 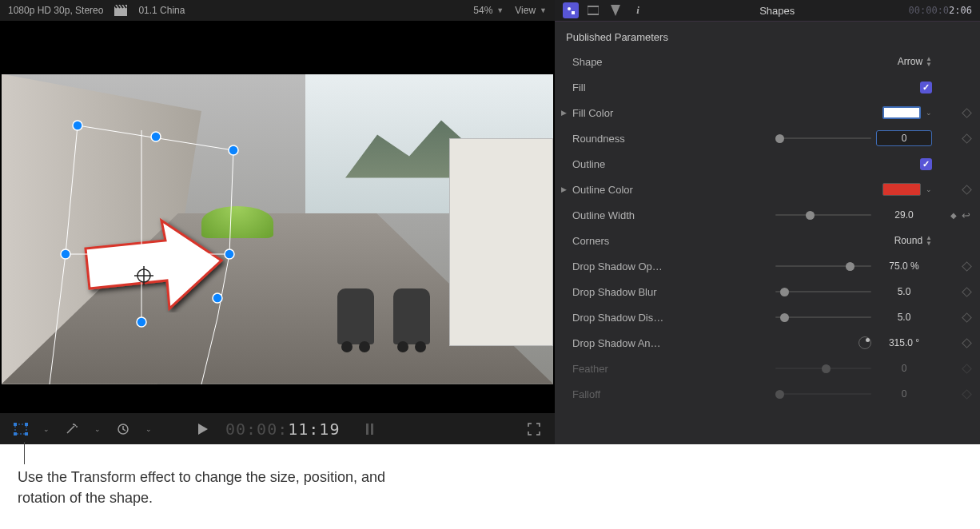 What do you see at coordinates (628, 292) in the screenshot?
I see `param-label: Drop Shadow Blur` at bounding box center [628, 292].